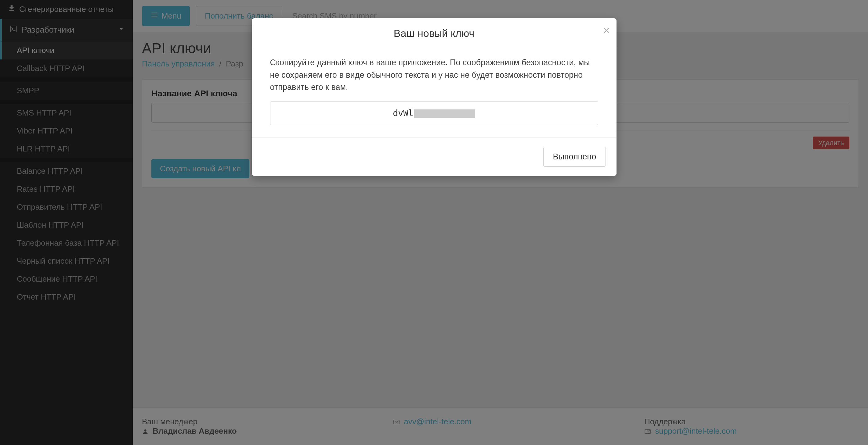 The height and width of the screenshot is (445, 868). I want to click on api-key-display: dvWl, so click(434, 113).